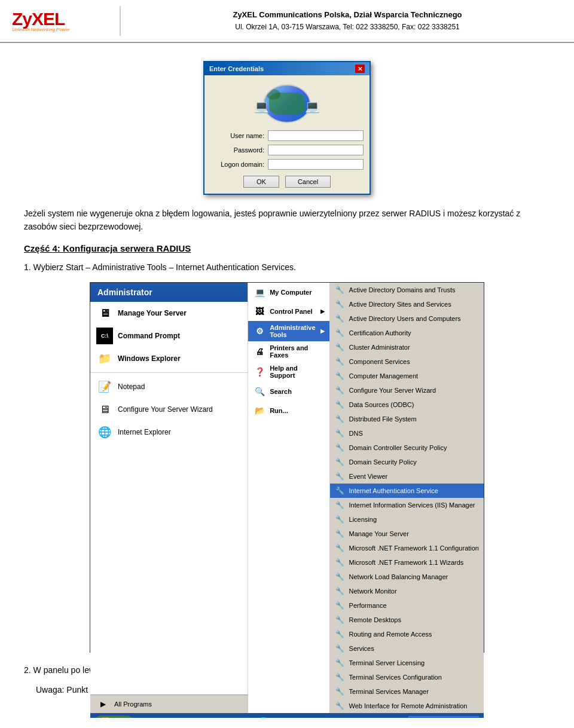 This screenshot has width=574, height=728. I want to click on sm-config-wizard: 🖥 Configure Your Server Wizard, so click(169, 409).